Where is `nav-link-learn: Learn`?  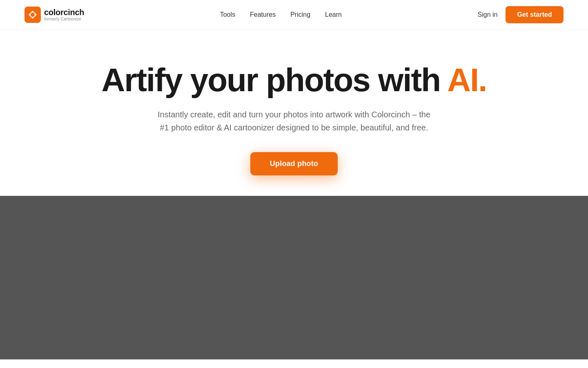
nav-link-learn: Learn is located at coordinates (333, 15).